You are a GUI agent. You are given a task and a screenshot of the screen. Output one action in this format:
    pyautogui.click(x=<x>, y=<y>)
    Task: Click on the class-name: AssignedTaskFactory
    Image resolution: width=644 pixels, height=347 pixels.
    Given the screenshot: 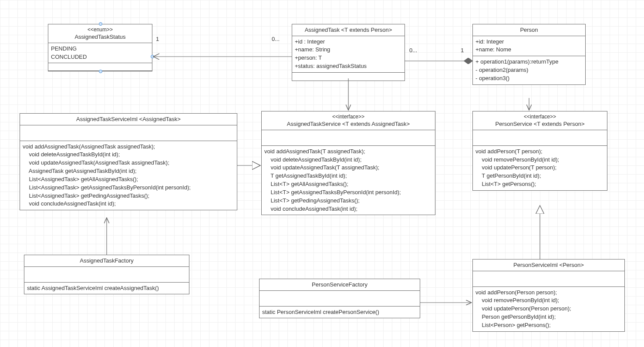 What is the action you would take?
    pyautogui.click(x=107, y=261)
    